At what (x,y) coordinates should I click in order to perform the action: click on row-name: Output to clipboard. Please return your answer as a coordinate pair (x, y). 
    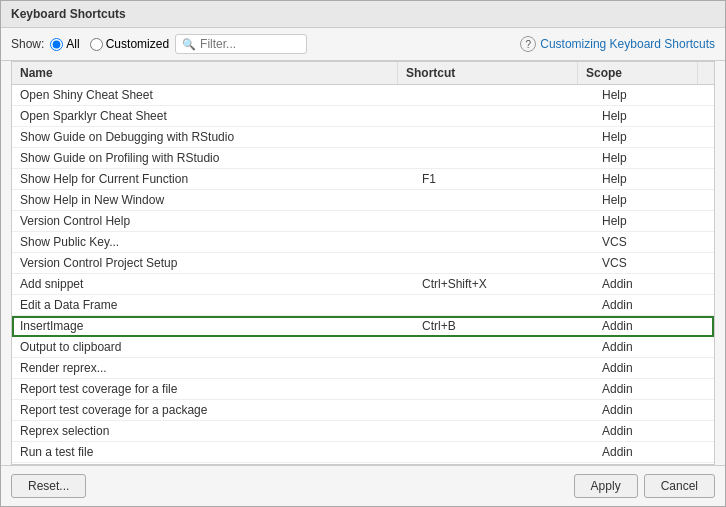
    Looking at the image, I should click on (213, 347).